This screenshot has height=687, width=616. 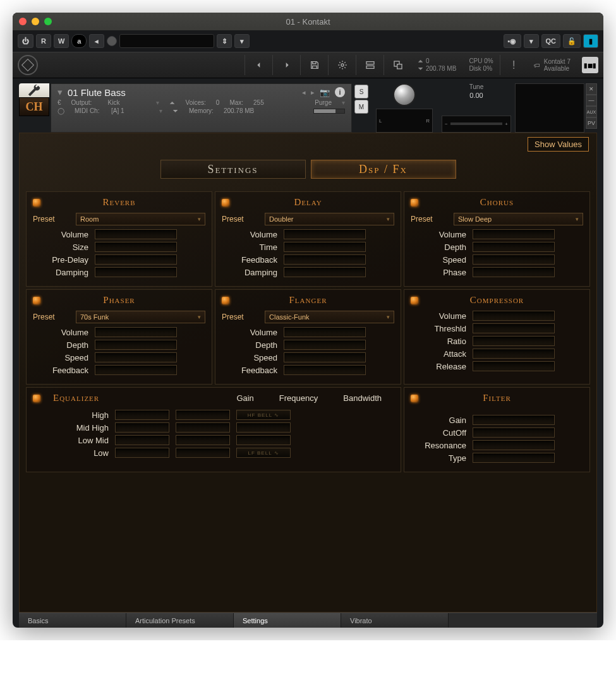 I want to click on eq-high-bell: HF BELL ∿, so click(x=263, y=415).